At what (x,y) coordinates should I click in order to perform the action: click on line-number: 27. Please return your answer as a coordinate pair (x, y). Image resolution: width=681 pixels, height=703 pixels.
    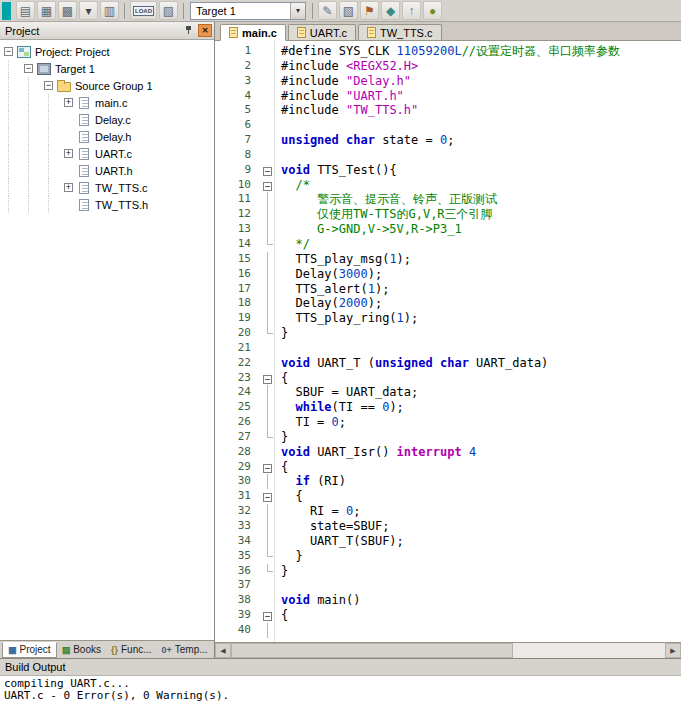
    Looking at the image, I should click on (238, 438).